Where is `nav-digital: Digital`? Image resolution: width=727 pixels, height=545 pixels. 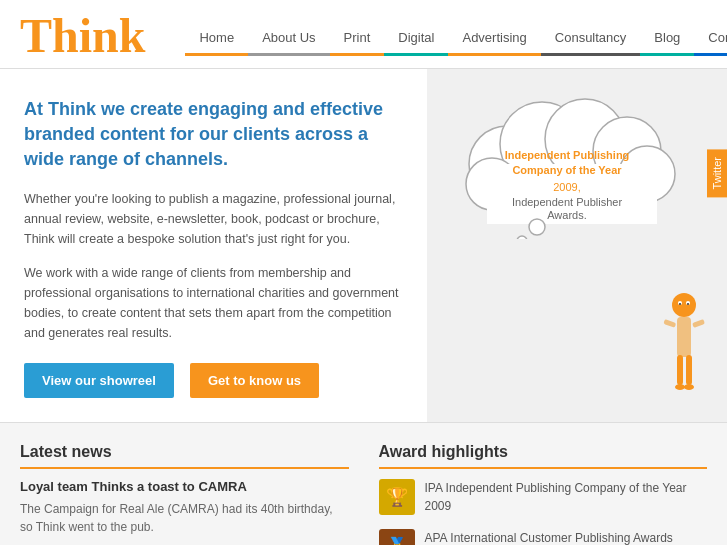 nav-digital: Digital is located at coordinates (416, 40).